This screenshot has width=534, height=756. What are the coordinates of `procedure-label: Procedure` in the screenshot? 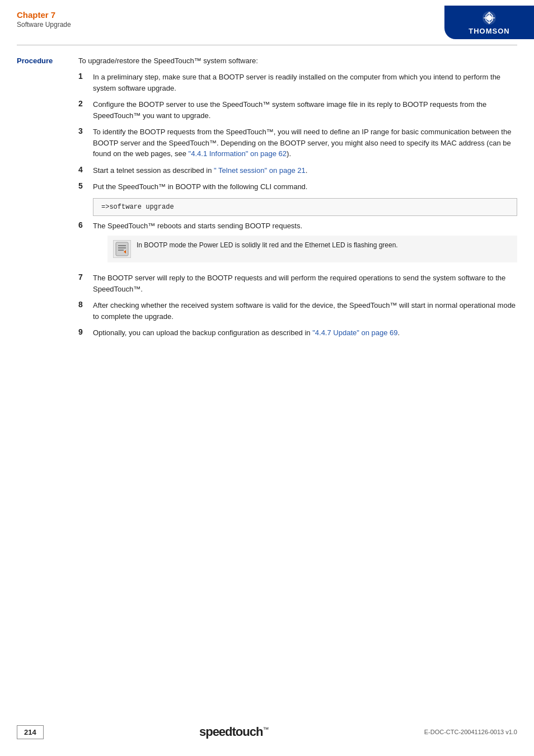 It's located at (48, 60).